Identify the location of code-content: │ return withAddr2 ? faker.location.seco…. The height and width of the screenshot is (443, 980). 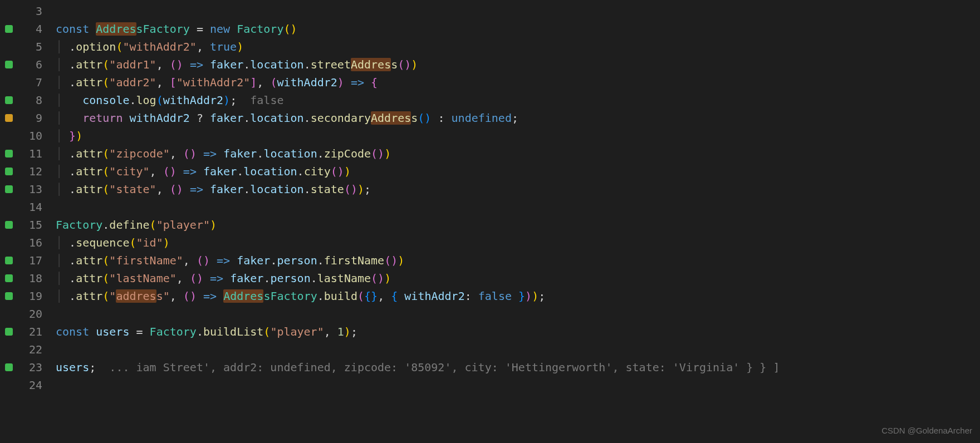
(518, 118).